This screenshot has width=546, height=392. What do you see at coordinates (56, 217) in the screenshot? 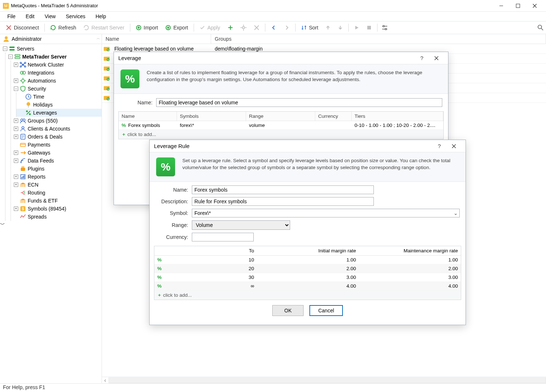
I see `node-spreads: Spreads` at bounding box center [56, 217].